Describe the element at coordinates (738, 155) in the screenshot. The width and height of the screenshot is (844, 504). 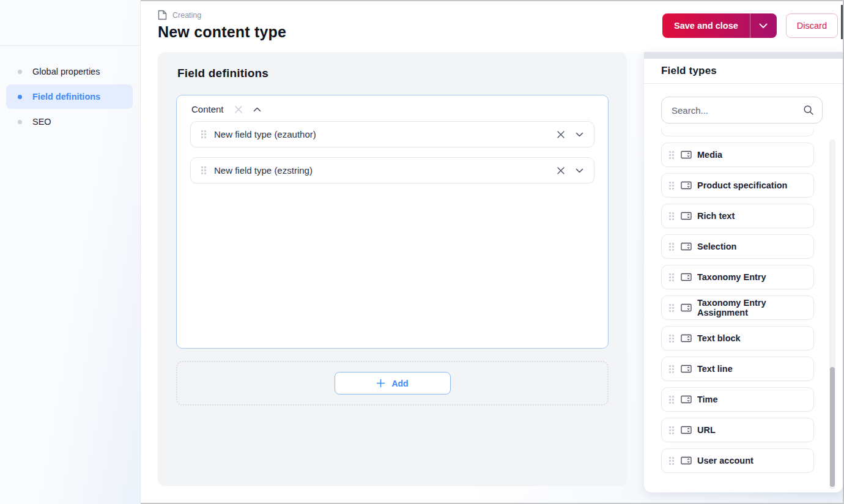
I see `field-type-card-media: Media` at that location.